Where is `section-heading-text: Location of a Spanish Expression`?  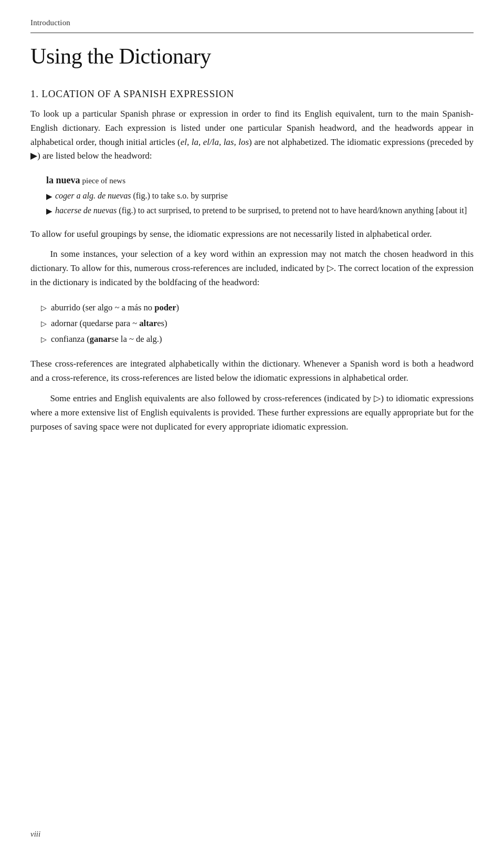 section-heading-text: Location of a Spanish Expression is located at coordinates (138, 93).